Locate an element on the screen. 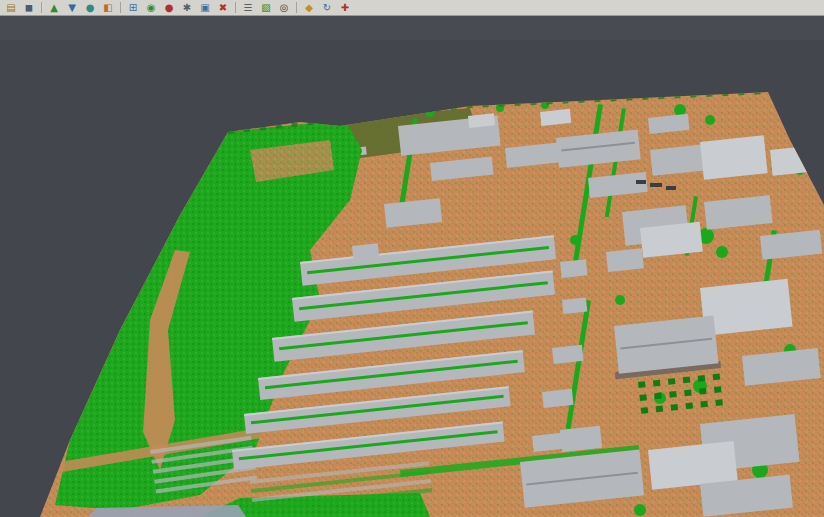 The width and height of the screenshot is (824, 517). open-folder-icon: ▤ is located at coordinates (11, 8).